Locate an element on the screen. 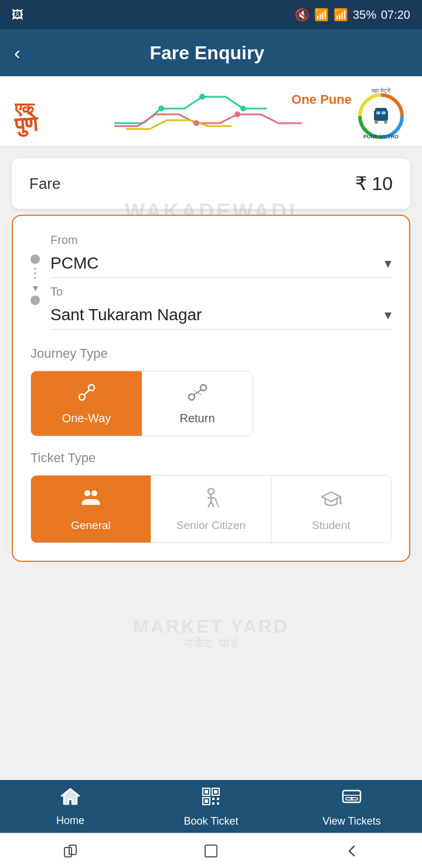  background-area: MARKET YARD मार्केट यार्ड is located at coordinates (211, 626).